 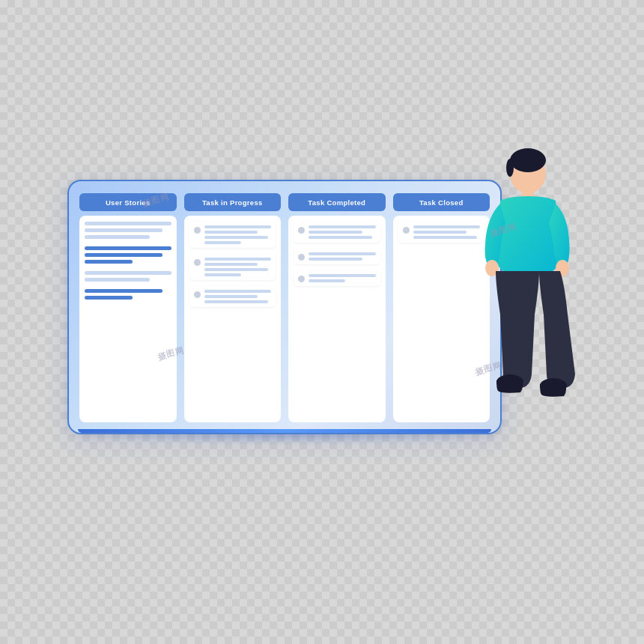 I want to click on person-figure, so click(x=509, y=315).